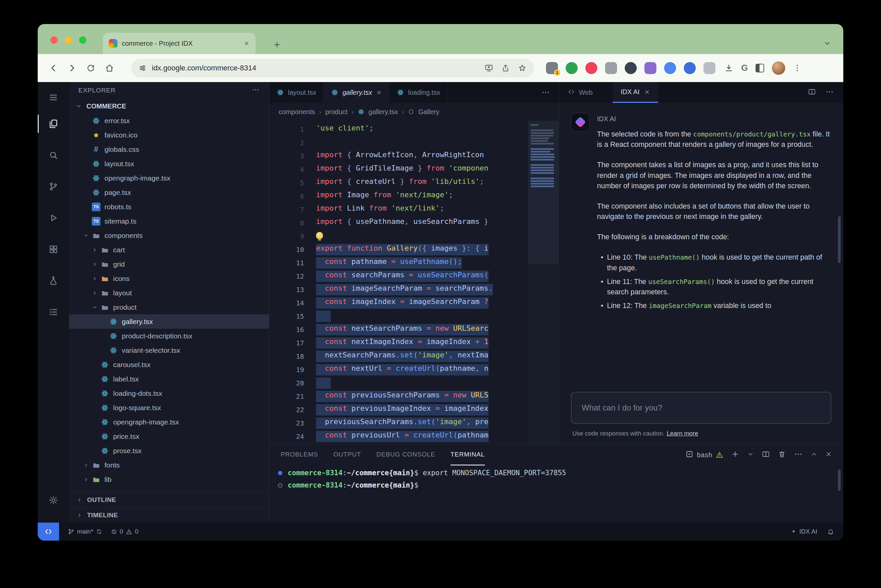 The width and height of the screenshot is (881, 588). Describe the element at coordinates (399, 276) in the screenshot. I see `code-line: 12 const searchParams = useSearchParams(` at that location.